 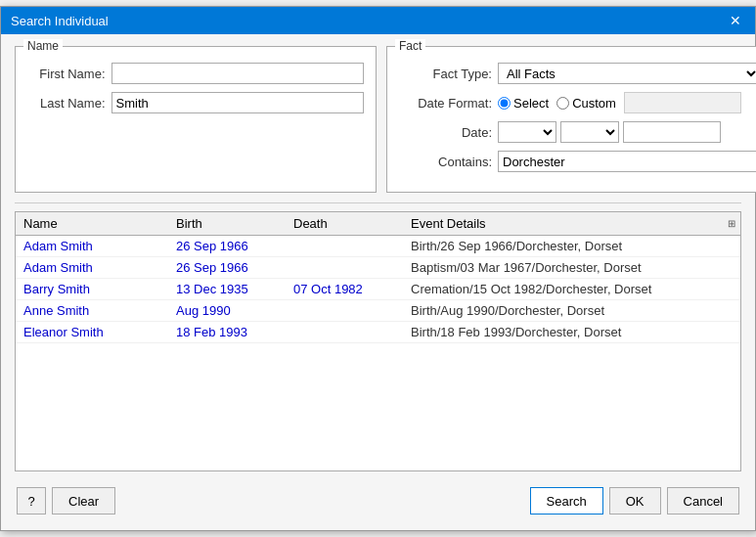 What do you see at coordinates (446, 104) in the screenshot?
I see `date-format-label: Date Format:` at bounding box center [446, 104].